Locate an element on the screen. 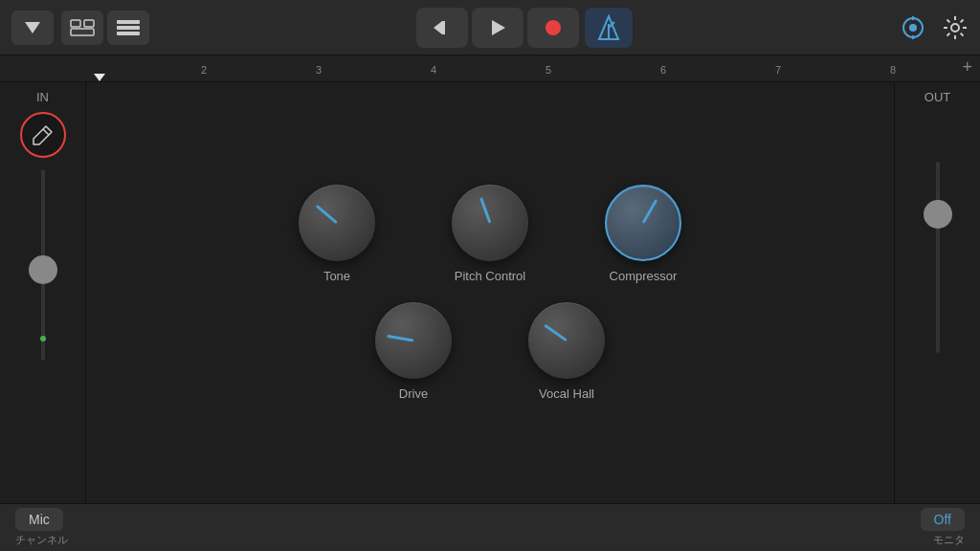 The width and height of the screenshot is (980, 551). out-slider-track is located at coordinates (938, 257).